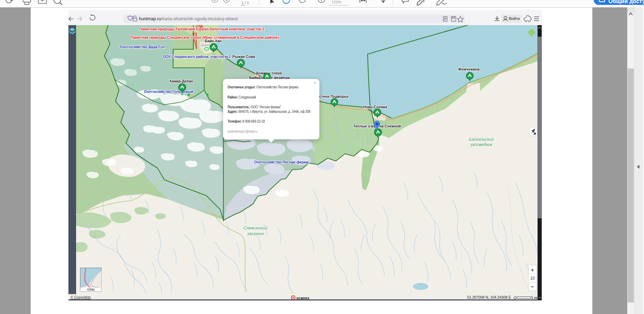  I want to click on svg-text: Жемчужина, so click(468, 69).